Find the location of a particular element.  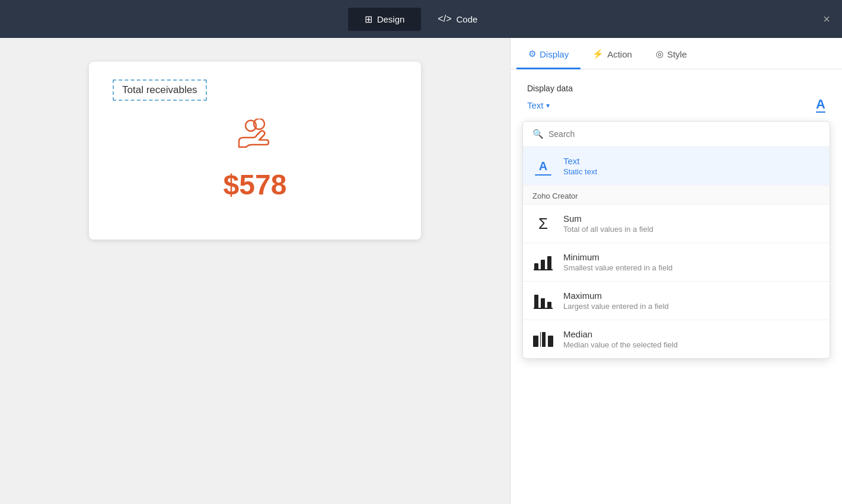

display-data-label: Display data is located at coordinates (676, 88).